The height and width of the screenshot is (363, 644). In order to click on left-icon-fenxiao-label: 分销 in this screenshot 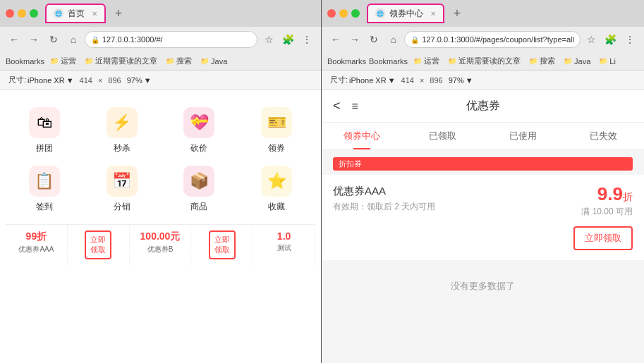, I will do `click(122, 207)`.